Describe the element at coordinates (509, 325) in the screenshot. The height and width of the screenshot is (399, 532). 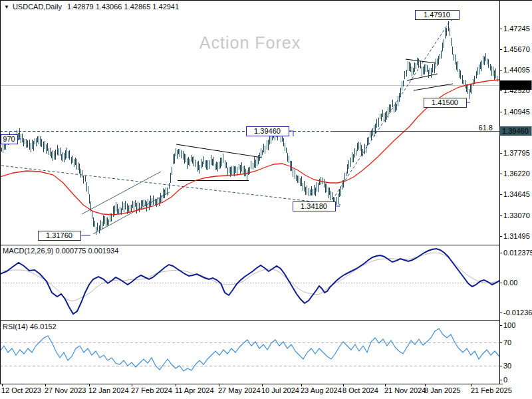
I see `rsi-axis-label: 100` at that location.